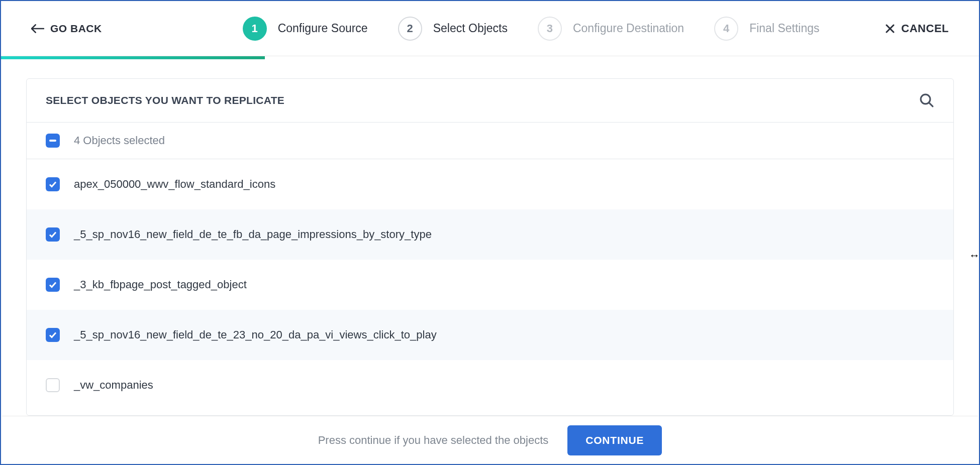 This screenshot has height=465, width=980. What do you see at coordinates (611, 29) in the screenshot?
I see `wizard-step-3: 3Configure Destination` at bounding box center [611, 29].